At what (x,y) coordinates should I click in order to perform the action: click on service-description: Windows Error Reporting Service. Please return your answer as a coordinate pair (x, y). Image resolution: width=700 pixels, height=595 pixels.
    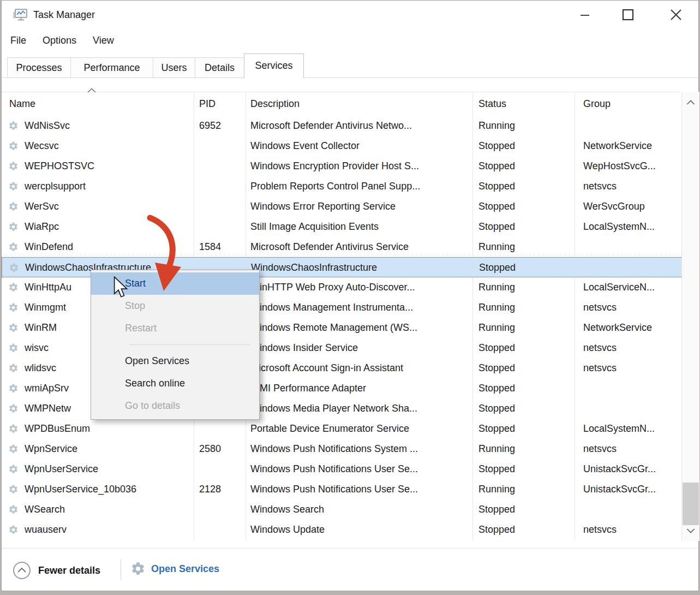
    Looking at the image, I should click on (323, 206).